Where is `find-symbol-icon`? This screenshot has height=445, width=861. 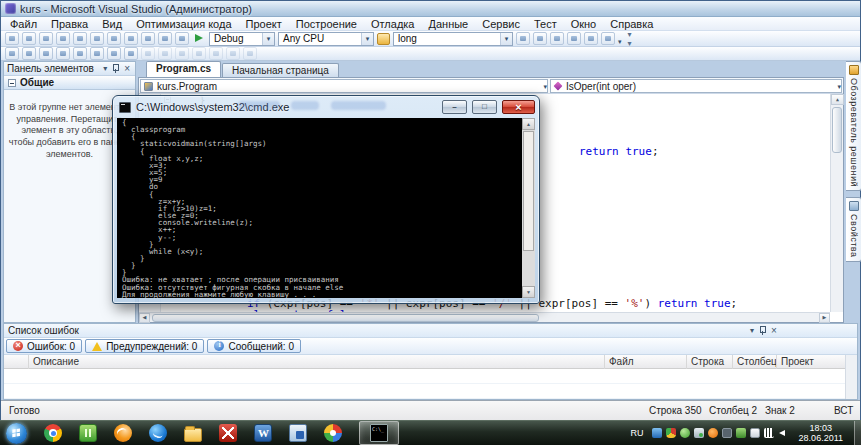 find-symbol-icon is located at coordinates (523, 38).